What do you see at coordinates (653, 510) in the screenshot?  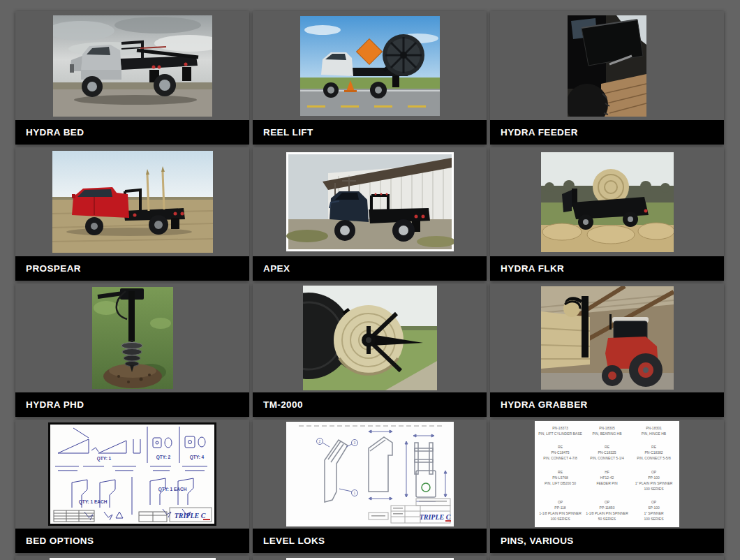 I see `pin-entry: OP SP-100 1" SPINNER 100 SERIES` at bounding box center [653, 510].